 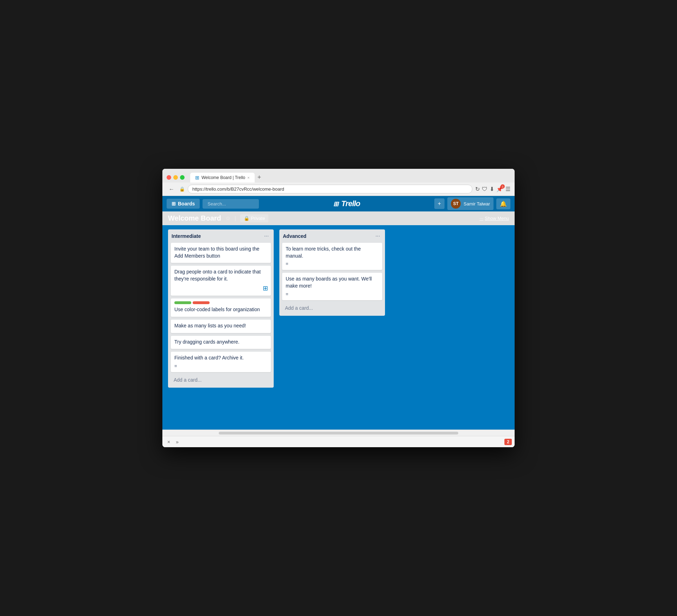 What do you see at coordinates (503, 186) in the screenshot?
I see `extension-badge: 1` at bounding box center [503, 186].